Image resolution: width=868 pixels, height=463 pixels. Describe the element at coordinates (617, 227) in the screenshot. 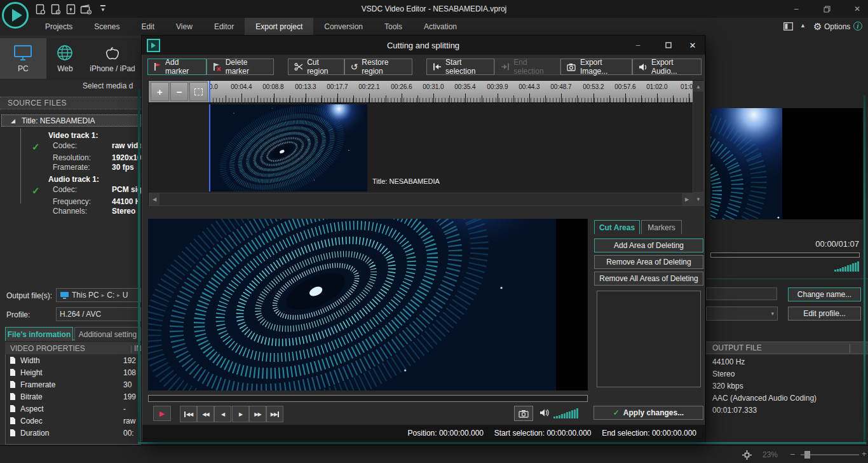

I see `tab-cut-areas: Cut Areas` at that location.